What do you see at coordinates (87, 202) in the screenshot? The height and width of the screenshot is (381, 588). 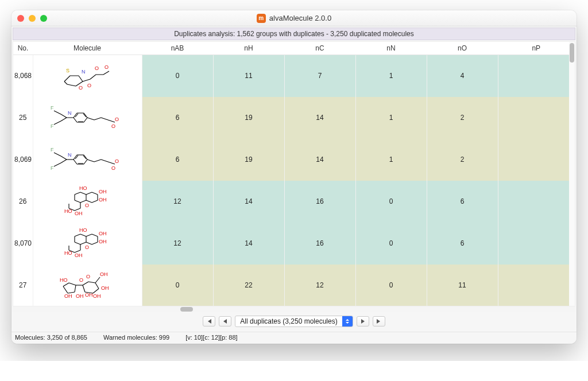 I see `molecule-structure: OHOH HOHO OHO` at bounding box center [87, 202].